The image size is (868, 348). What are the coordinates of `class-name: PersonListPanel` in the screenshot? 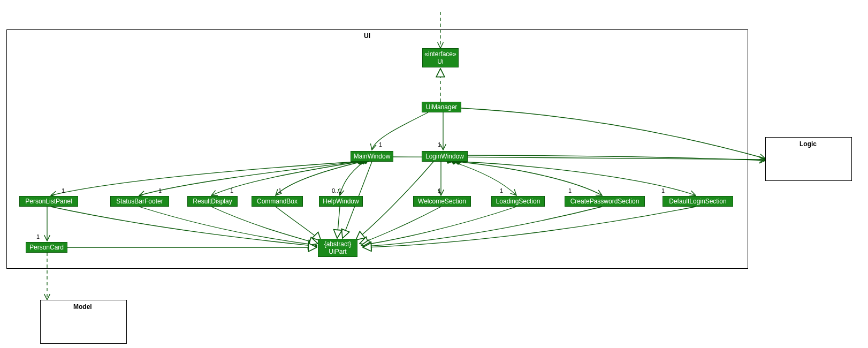 It's located at (48, 201).